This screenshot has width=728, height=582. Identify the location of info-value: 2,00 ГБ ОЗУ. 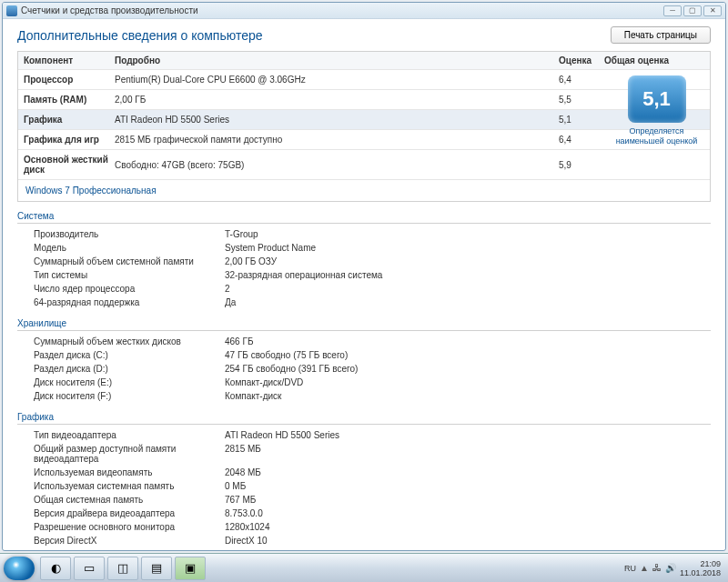
(468, 262).